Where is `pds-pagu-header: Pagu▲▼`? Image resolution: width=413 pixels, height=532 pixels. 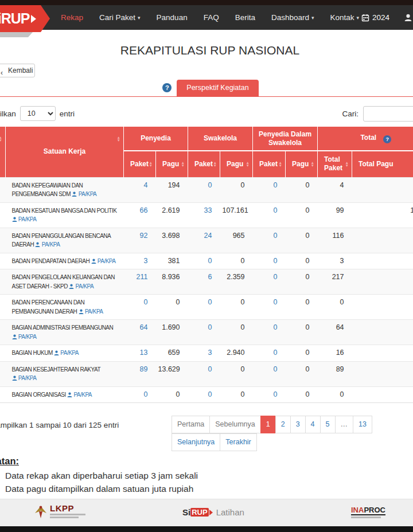
pds-pagu-header: Pagu▲▼ is located at coordinates (302, 164).